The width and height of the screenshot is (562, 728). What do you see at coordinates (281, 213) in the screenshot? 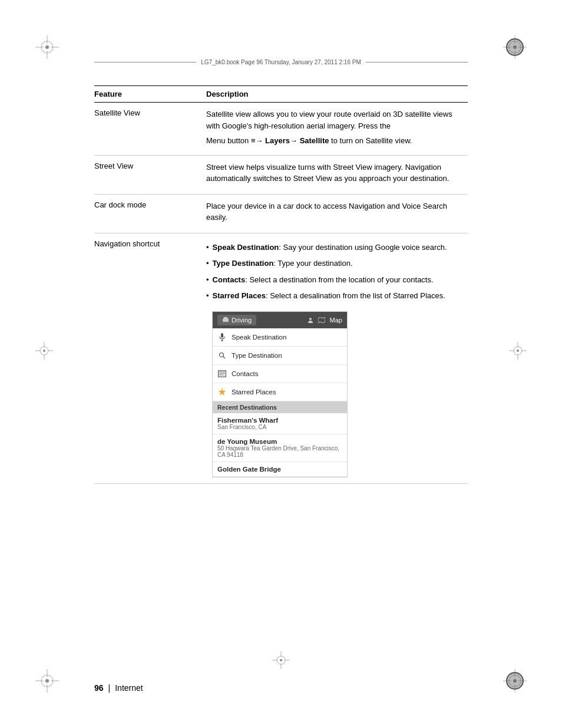
I see `table-row-cardock: Car dock mode Place your device in a car…` at bounding box center [281, 213].